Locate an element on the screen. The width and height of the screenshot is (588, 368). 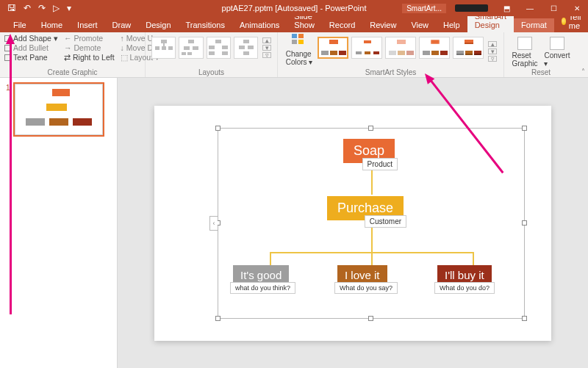
undo-icon: ↶ is located at coordinates (27, 8).